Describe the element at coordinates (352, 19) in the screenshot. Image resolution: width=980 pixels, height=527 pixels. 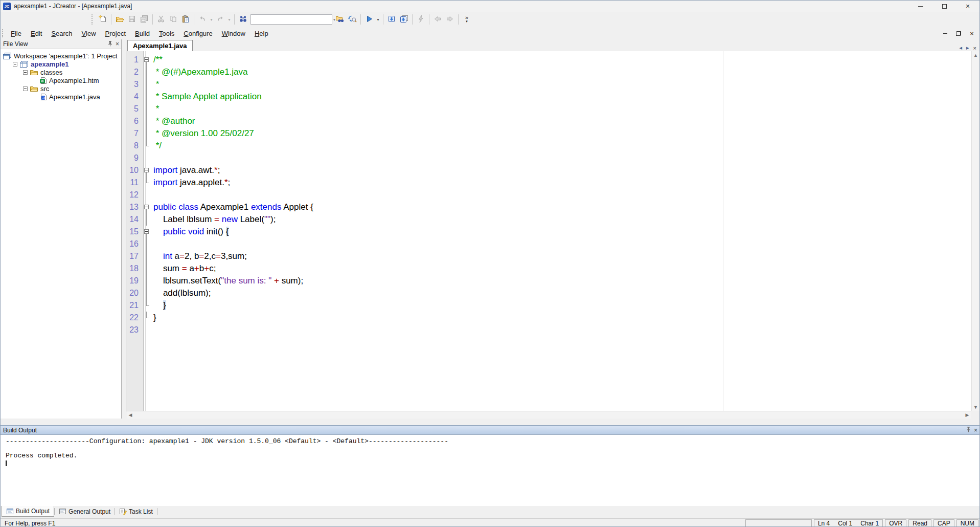
I see `replace-in-files-button` at that location.